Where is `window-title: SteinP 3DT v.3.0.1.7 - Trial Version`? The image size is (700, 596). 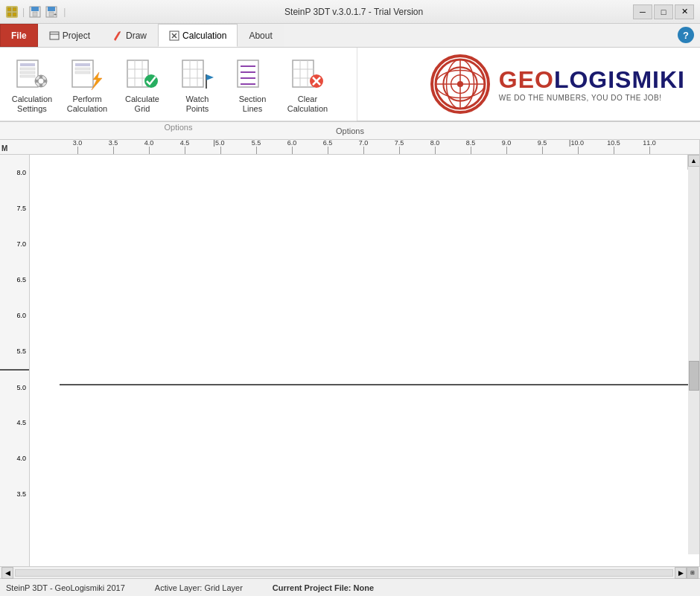
window-title: SteinP 3DT v.3.0.1.7 - Trial Version is located at coordinates (354, 12).